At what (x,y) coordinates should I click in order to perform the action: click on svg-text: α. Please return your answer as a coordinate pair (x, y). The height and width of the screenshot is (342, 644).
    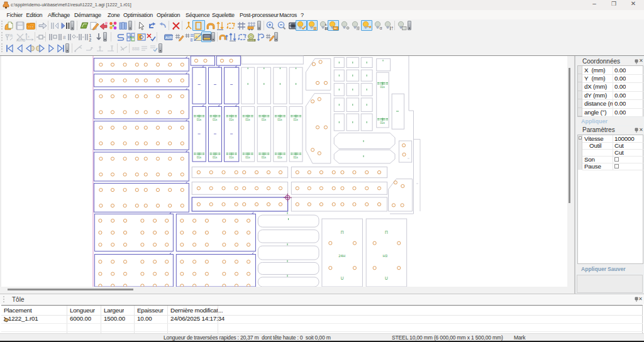
    Looking at the image, I should click on (381, 28).